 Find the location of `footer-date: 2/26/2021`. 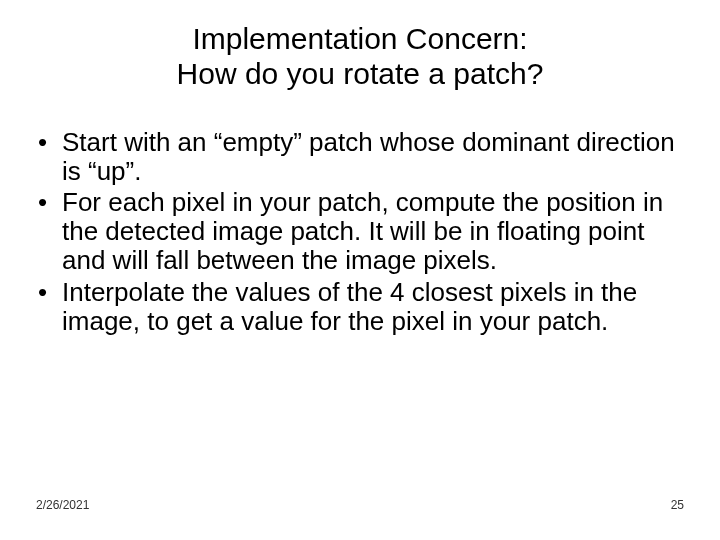

footer-date: 2/26/2021 is located at coordinates (62, 505).